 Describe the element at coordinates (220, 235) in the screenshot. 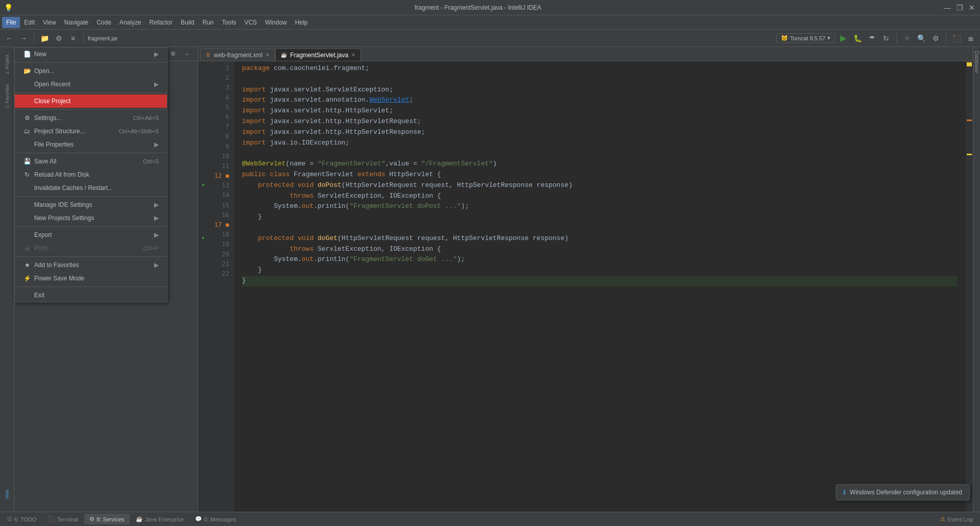

I see `line-num-18: 18` at that location.